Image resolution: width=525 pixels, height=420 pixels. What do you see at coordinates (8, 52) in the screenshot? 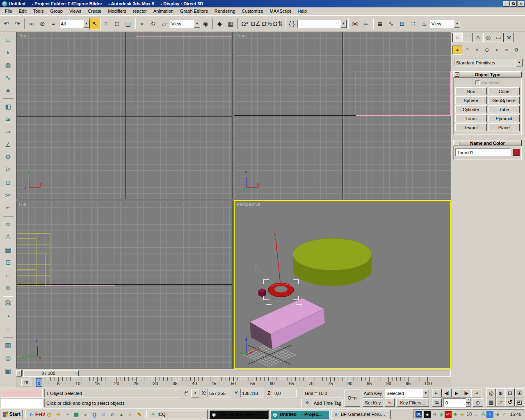
I see `cloth-collection-icon: ◗` at bounding box center [8, 52].